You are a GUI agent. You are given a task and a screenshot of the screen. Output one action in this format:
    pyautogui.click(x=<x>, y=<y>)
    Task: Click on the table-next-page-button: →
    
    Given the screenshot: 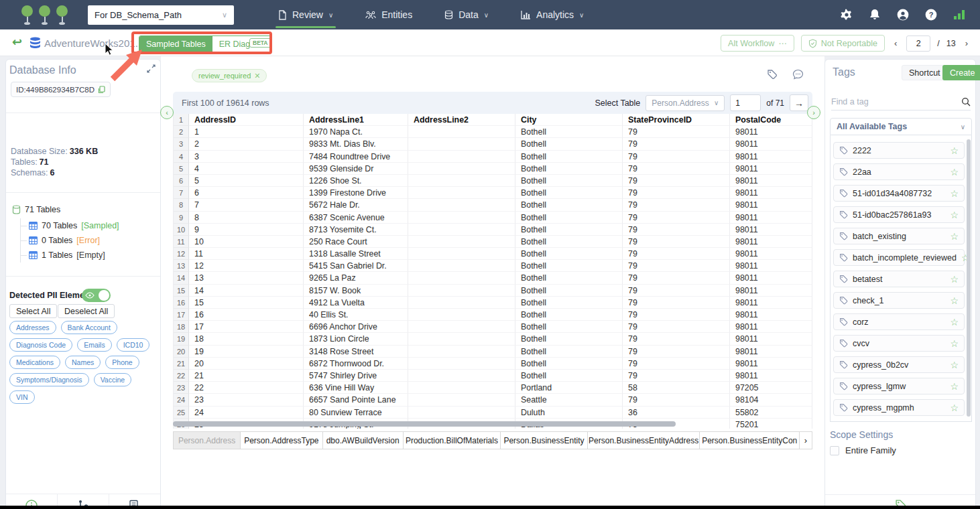 What is the action you would take?
    pyautogui.click(x=799, y=103)
    